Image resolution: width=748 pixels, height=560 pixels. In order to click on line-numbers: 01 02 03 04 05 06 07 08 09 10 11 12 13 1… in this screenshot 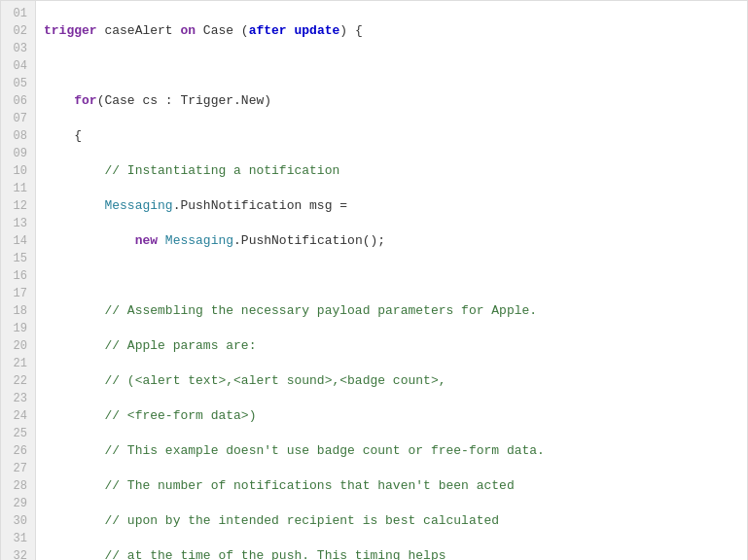, I will do `click(18, 280)`.